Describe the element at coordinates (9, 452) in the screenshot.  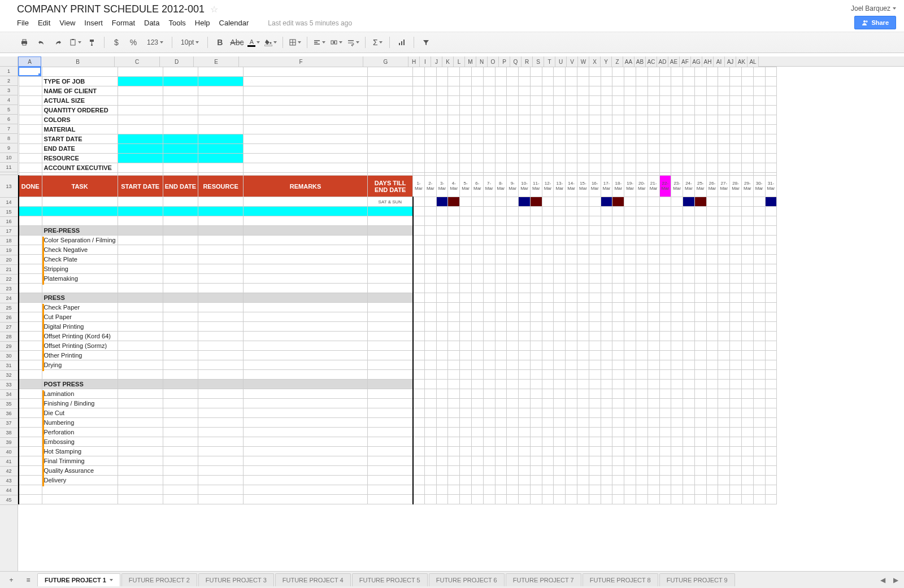
I see `row-header: 40` at that location.